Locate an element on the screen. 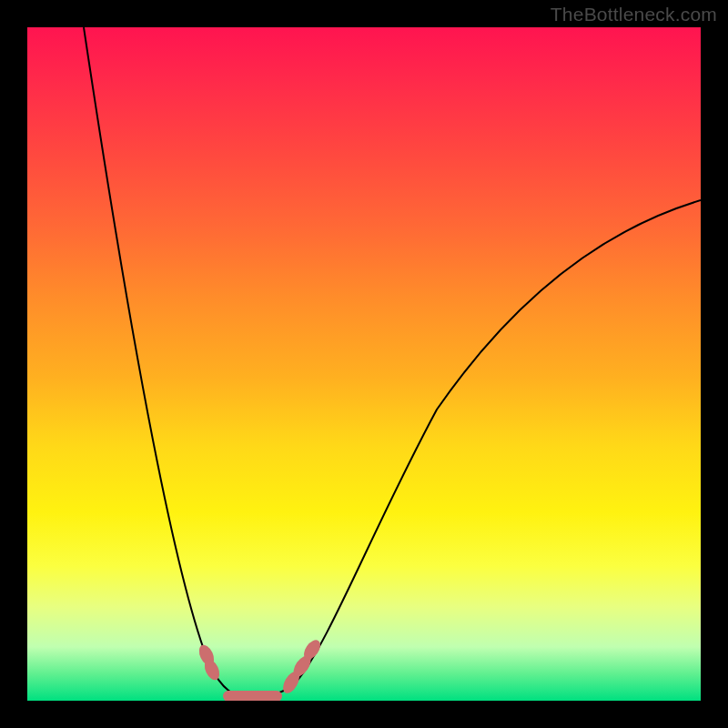 This screenshot has height=728, width=728. watermark-text: TheBottleneck.com is located at coordinates (633, 15).